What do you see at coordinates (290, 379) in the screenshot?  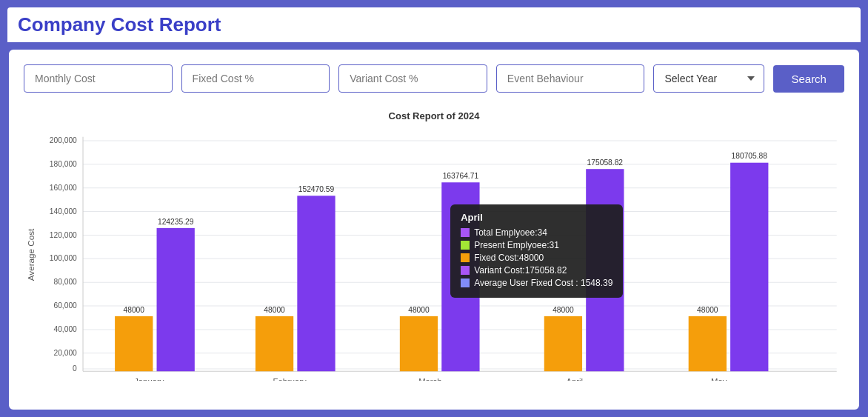 I see `svg-text: February` at bounding box center [290, 379].